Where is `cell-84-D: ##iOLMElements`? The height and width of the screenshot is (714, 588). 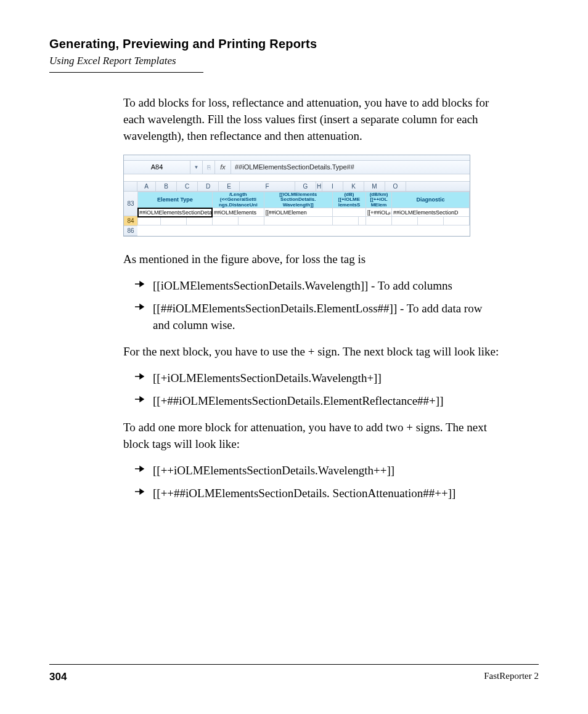 cell-84-D: ##iOLMElements is located at coordinates (238, 213).